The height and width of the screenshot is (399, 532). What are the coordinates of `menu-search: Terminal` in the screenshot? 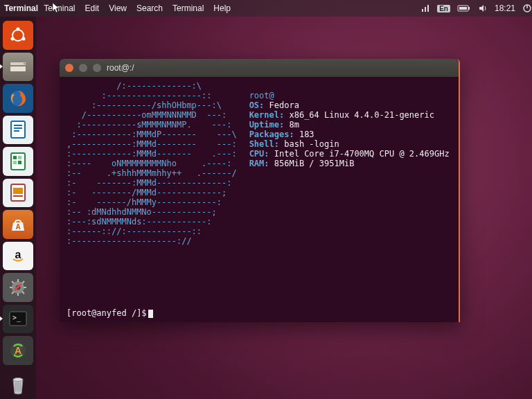 It's located at (188, 8).